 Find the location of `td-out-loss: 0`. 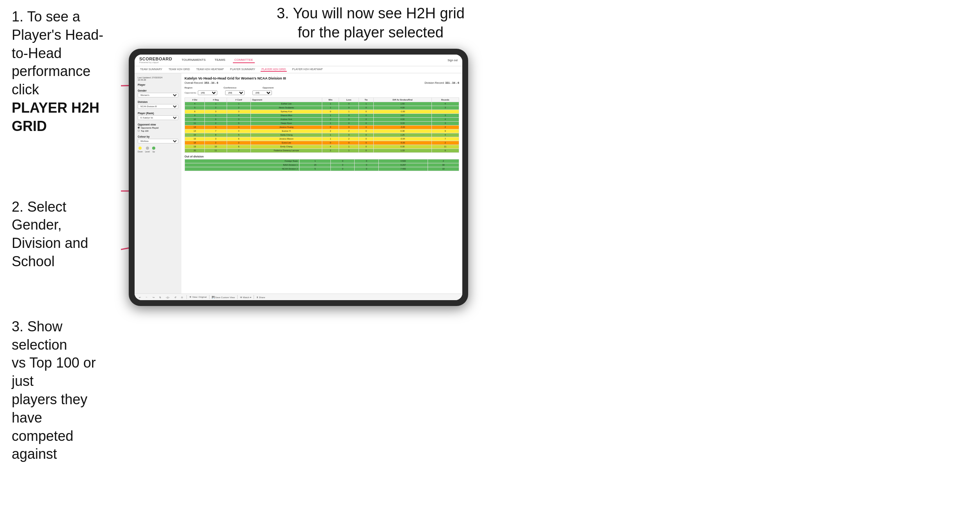

td-out-loss: 0 is located at coordinates (343, 161).